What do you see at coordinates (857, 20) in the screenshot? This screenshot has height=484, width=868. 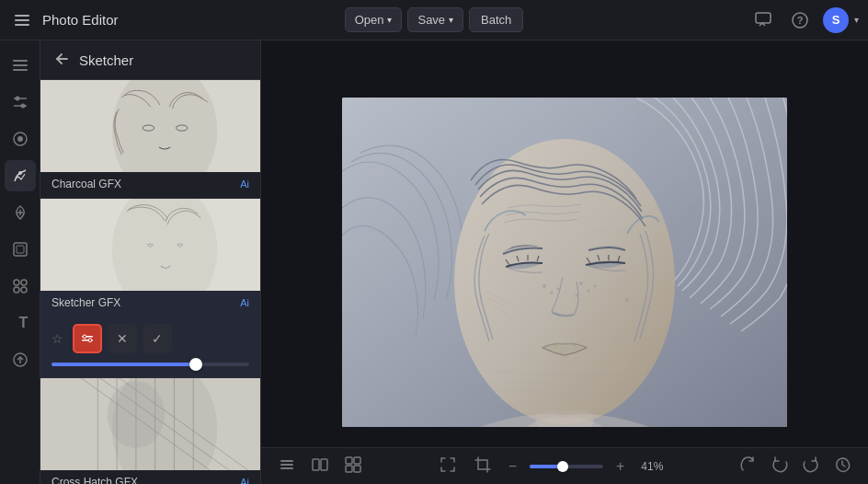 I see `avatar-chevron-icon: ▾` at bounding box center [857, 20].